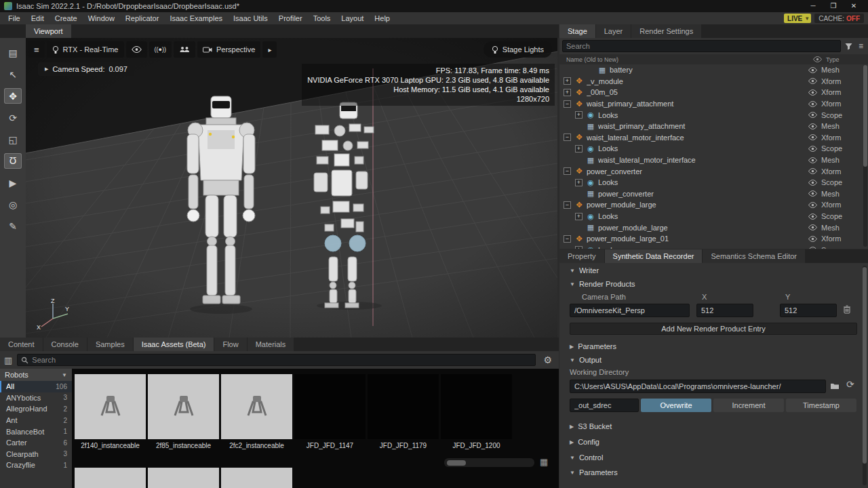 The image size is (868, 488). I want to click on stage-options-icon: ≡, so click(861, 46).